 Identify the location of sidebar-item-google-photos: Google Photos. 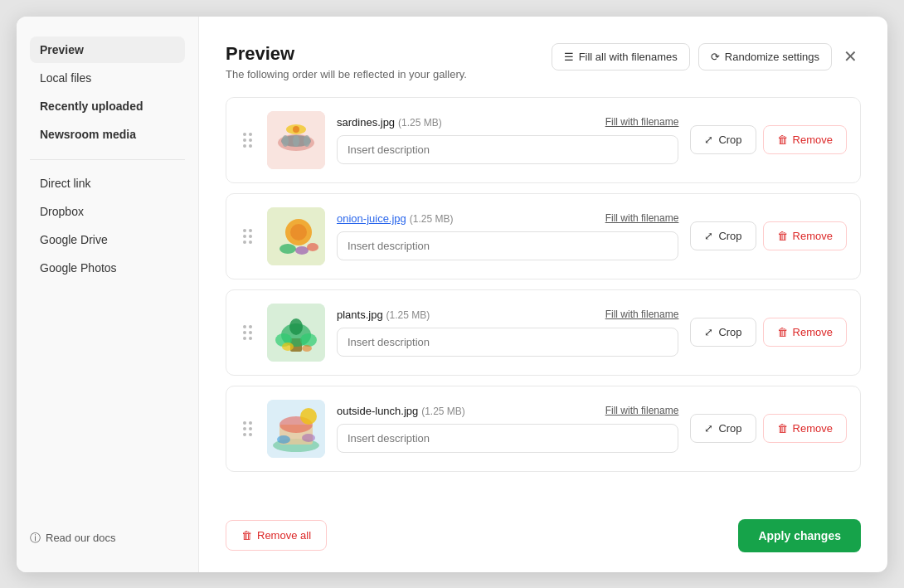
(108, 268).